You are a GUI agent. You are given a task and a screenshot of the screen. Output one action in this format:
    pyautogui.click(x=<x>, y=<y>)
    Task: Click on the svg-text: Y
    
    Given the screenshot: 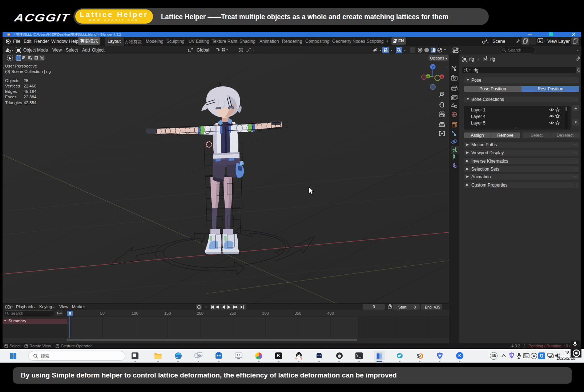 What is the action you would take?
    pyautogui.click(x=428, y=77)
    